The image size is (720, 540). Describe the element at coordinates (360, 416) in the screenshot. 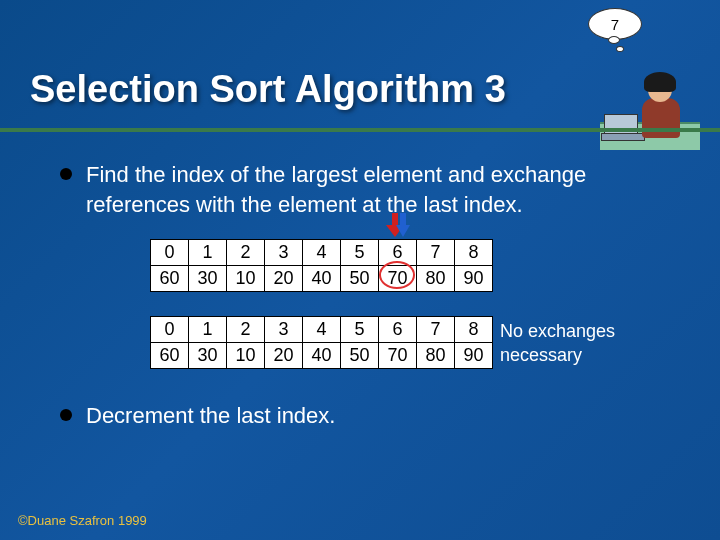

I see `bullet-item: Decrement the last index.` at that location.